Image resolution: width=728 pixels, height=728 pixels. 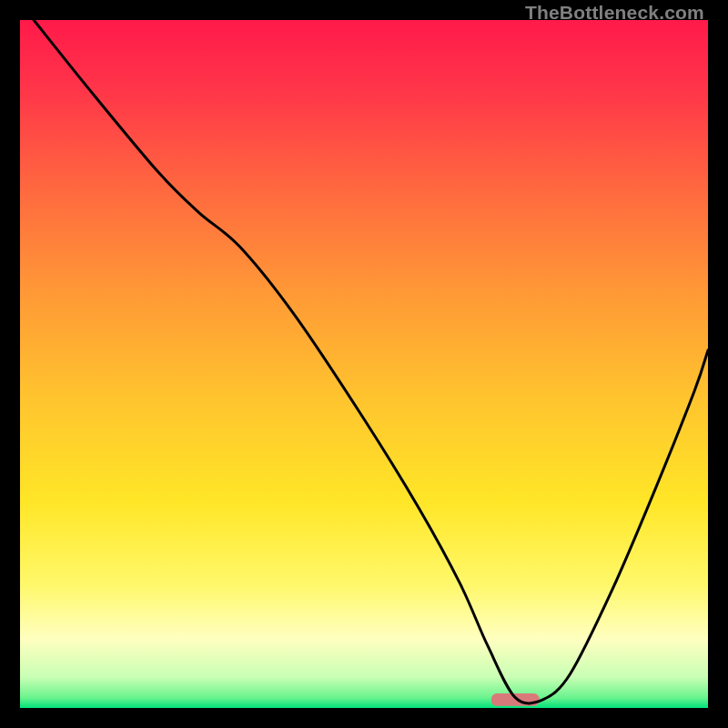 I want to click on watermark-text: TheBottleneck.com, so click(x=615, y=13).